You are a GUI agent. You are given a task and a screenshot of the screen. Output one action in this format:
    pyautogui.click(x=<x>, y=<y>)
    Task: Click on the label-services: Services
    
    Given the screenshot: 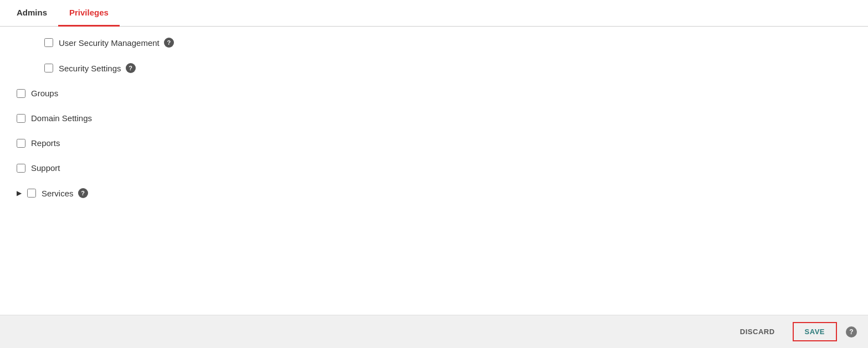 What is the action you would take?
    pyautogui.click(x=58, y=194)
    